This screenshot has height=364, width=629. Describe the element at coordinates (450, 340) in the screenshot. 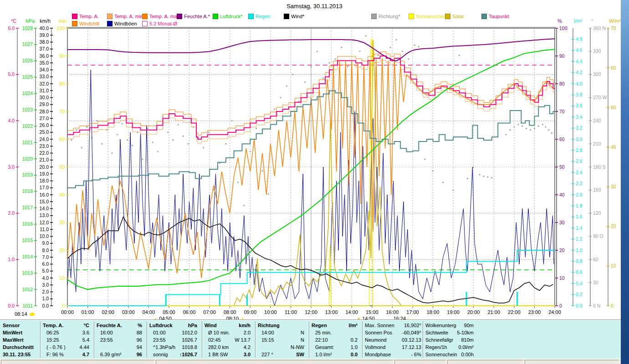

I see `weather-info-value: 810m` at that location.